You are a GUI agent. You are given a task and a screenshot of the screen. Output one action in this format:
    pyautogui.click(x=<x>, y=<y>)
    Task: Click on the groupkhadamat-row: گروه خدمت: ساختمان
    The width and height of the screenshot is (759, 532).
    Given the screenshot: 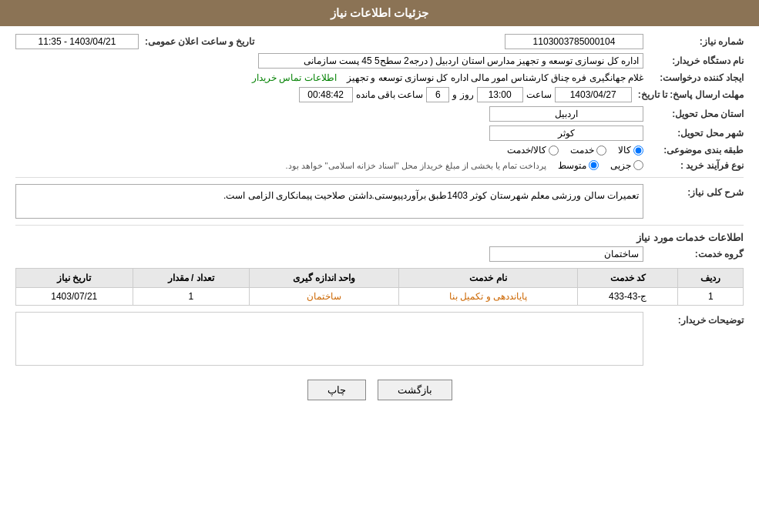 What is the action you would take?
    pyautogui.click(x=379, y=254)
    